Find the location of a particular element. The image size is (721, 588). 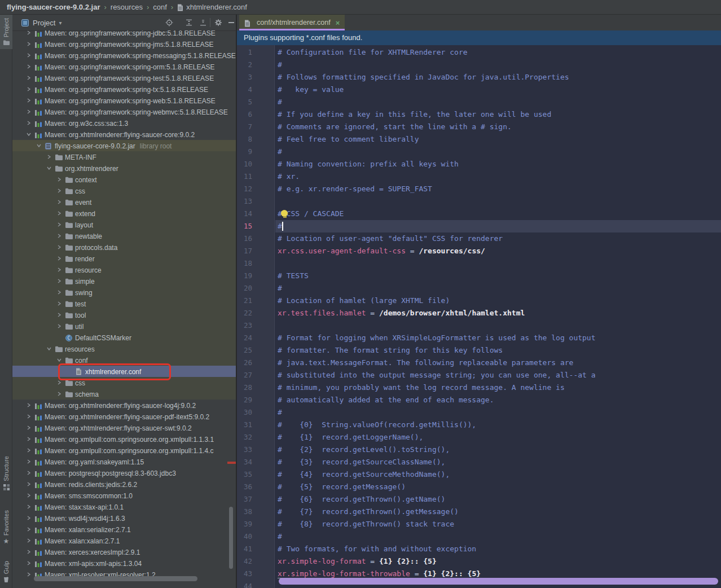

code-line: 1# Configuration file for XHTMLRenderer … is located at coordinates (479, 52).